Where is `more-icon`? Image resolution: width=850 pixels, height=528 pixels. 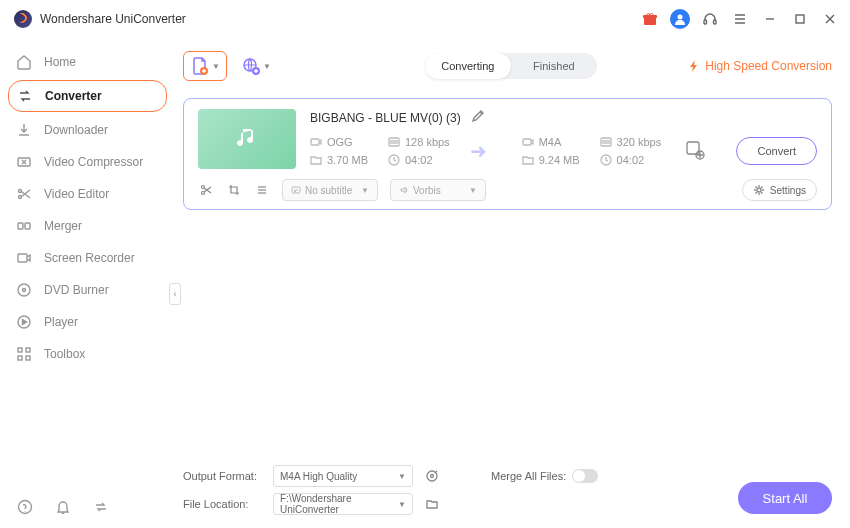
more-icon is located at coordinates (262, 190).